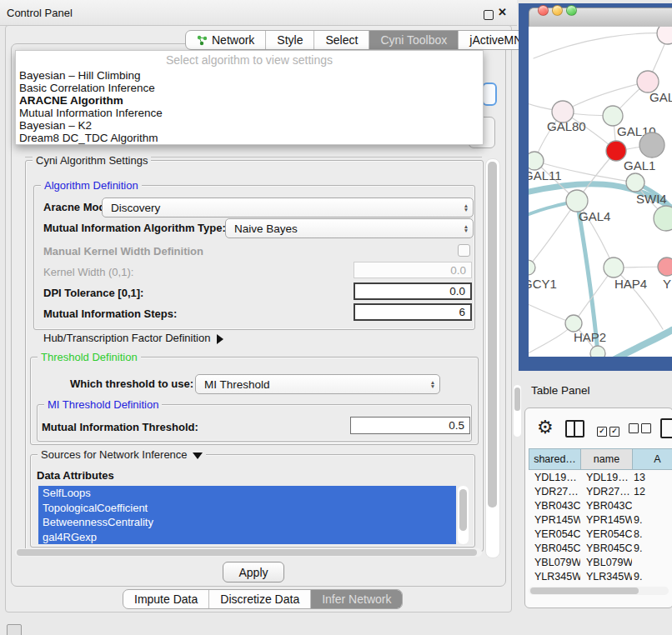  What do you see at coordinates (410, 425) in the screenshot?
I see `mi-threshold-field: 0.5` at bounding box center [410, 425].